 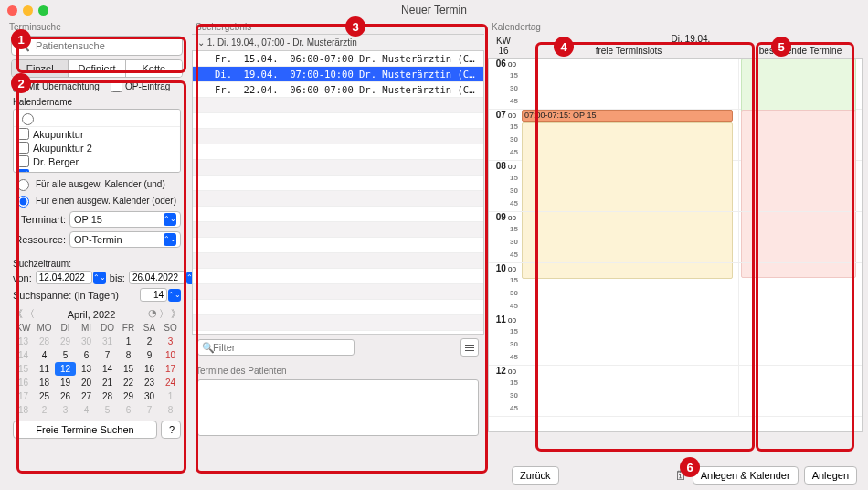 I want to click on span-days, so click(x=153, y=294).